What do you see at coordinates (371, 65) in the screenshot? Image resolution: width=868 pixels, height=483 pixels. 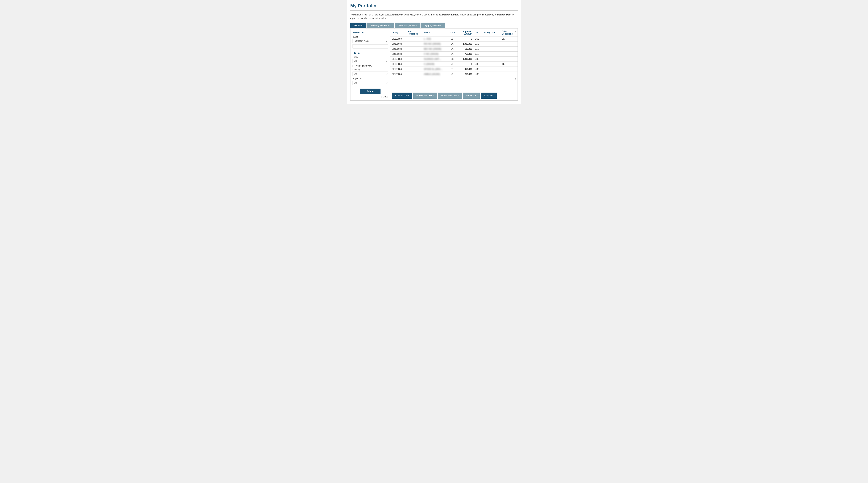 I see `sidebar: SEARCH Buyer Company Name Reference Numb…` at bounding box center [371, 65].